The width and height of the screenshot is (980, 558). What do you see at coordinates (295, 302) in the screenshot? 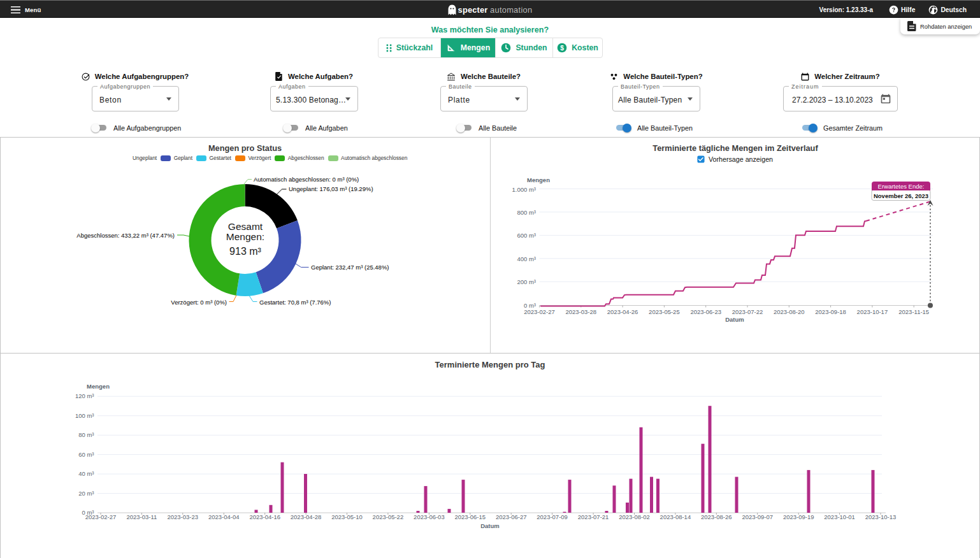
I see `svg-text: Gestartet: 70,8 m³ (7.76%)` at bounding box center [295, 302].